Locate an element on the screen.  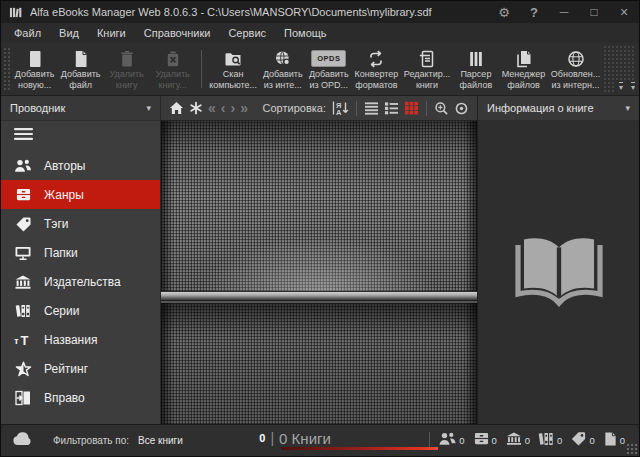
tag-icon is located at coordinates (23, 224).